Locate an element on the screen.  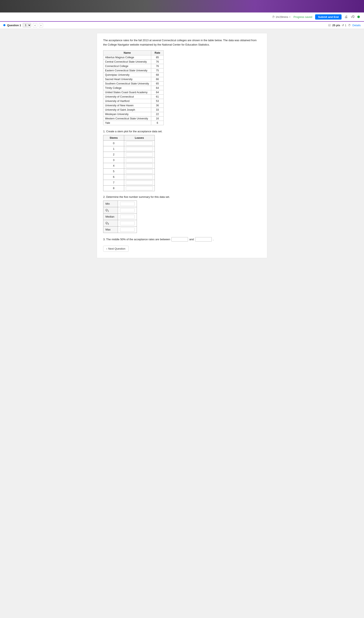
summary-label: Max is located at coordinates (111, 230).